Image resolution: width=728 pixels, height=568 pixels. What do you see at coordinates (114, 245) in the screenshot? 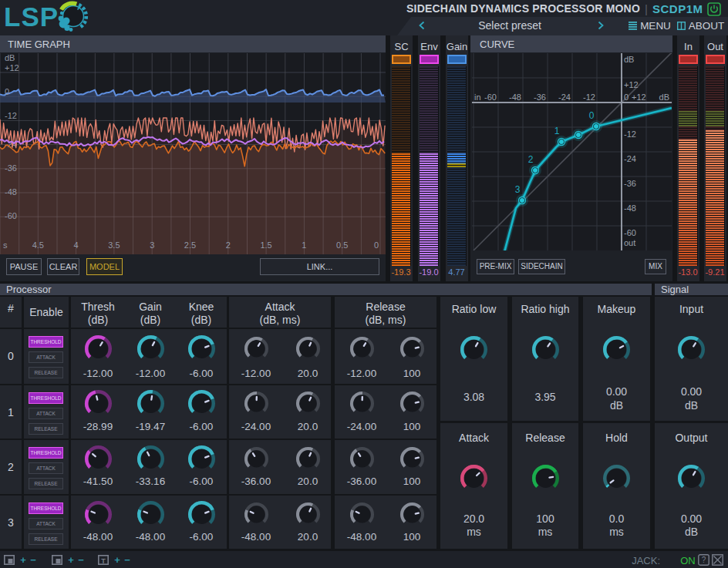
I see `svg-text: 3.5` at bounding box center [114, 245].